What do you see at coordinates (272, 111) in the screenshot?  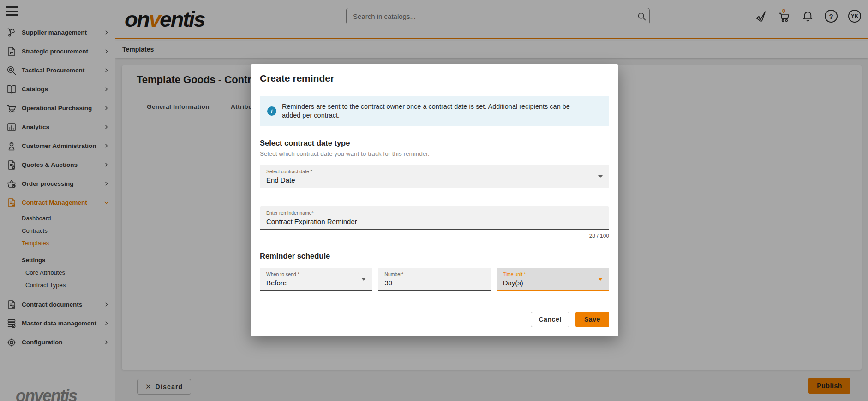 I see `info-icon: i` at bounding box center [272, 111].